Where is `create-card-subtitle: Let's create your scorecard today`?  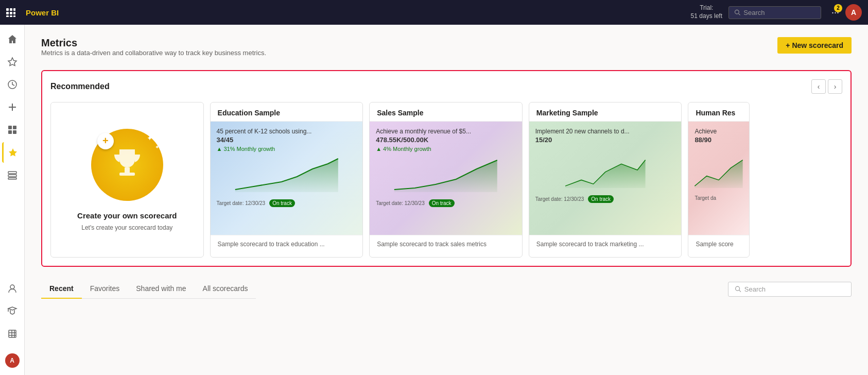 create-card-subtitle: Let's create your scorecard today is located at coordinates (127, 228).